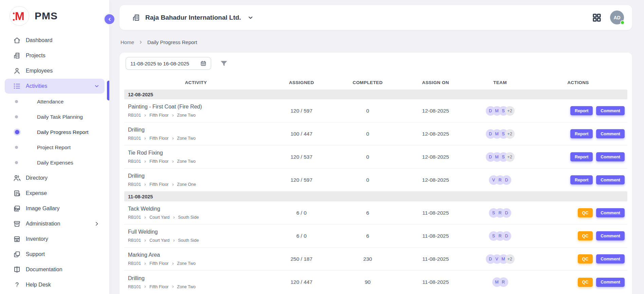  Describe the element at coordinates (63, 132) in the screenshot. I see `sidebar-subitem-label: Daily Progress Report` at that location.